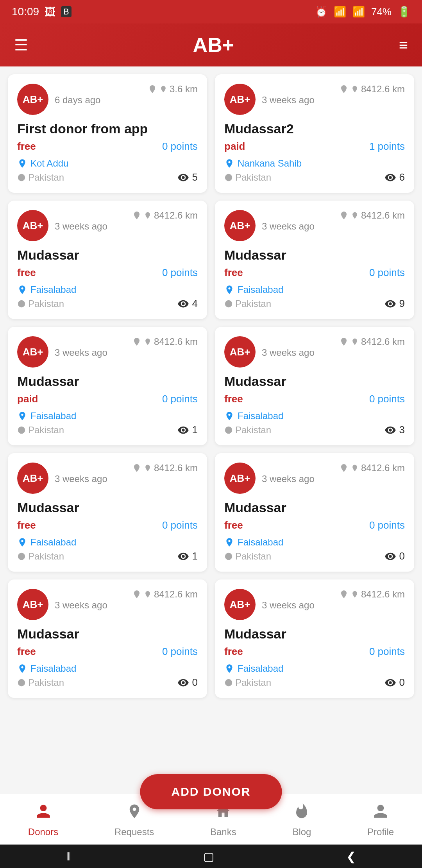 The image size is (422, 868). What do you see at coordinates (270, 163) in the screenshot?
I see `donor-city: Nankana Sahib` at bounding box center [270, 163].